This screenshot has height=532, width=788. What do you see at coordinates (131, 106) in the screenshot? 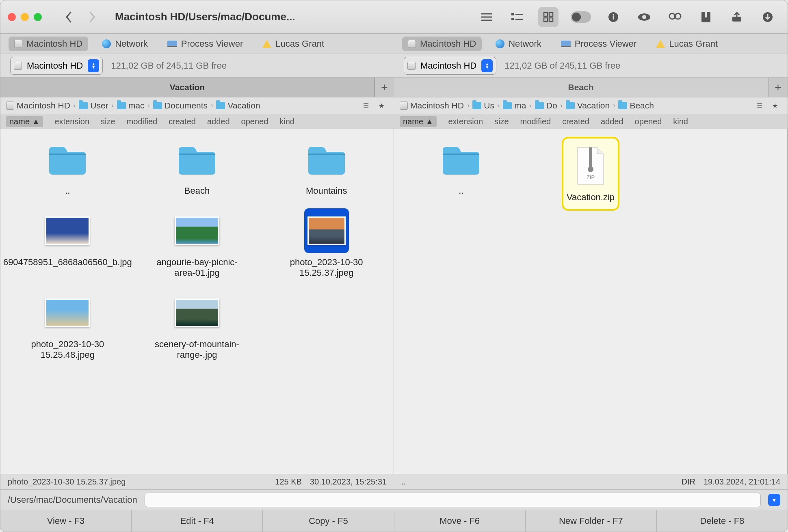
I see `breadcrumb-segment: mac` at bounding box center [131, 106].